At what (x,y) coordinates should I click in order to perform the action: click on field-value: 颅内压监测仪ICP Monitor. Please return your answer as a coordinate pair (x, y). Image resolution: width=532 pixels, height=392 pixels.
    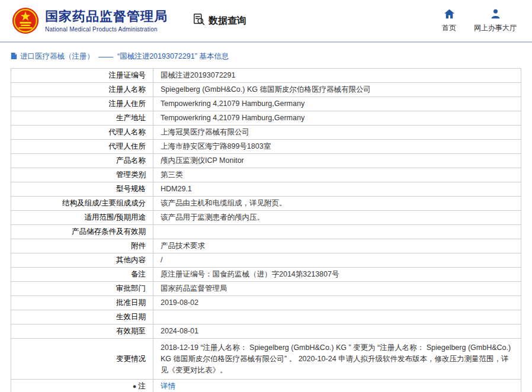
    Looking at the image, I should click on (338, 161).